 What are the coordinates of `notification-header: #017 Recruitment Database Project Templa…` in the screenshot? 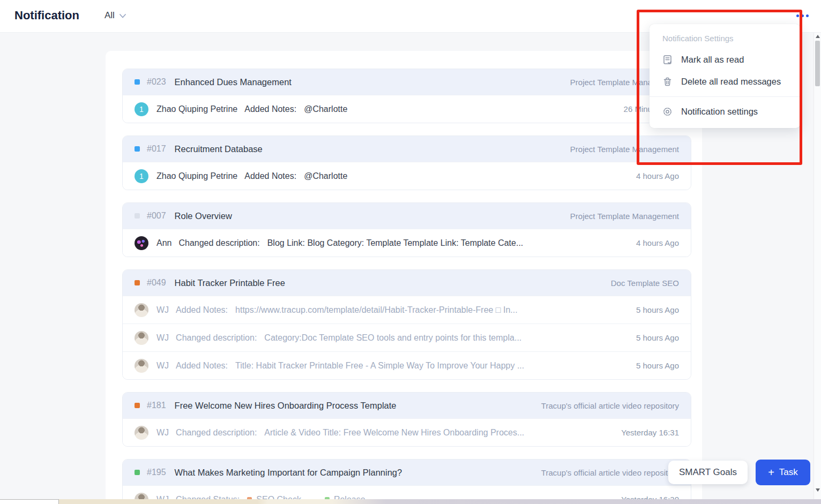 It's located at (407, 149).